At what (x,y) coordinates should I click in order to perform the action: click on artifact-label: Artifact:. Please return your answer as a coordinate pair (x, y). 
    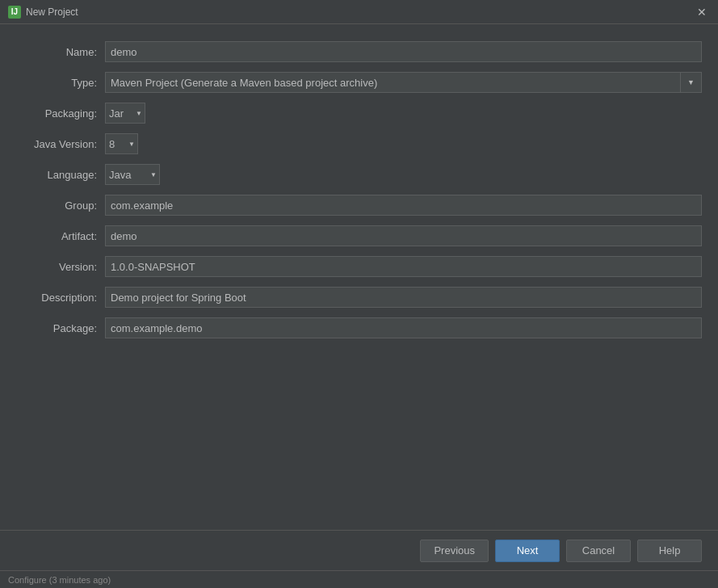
    Looking at the image, I should click on (61, 236).